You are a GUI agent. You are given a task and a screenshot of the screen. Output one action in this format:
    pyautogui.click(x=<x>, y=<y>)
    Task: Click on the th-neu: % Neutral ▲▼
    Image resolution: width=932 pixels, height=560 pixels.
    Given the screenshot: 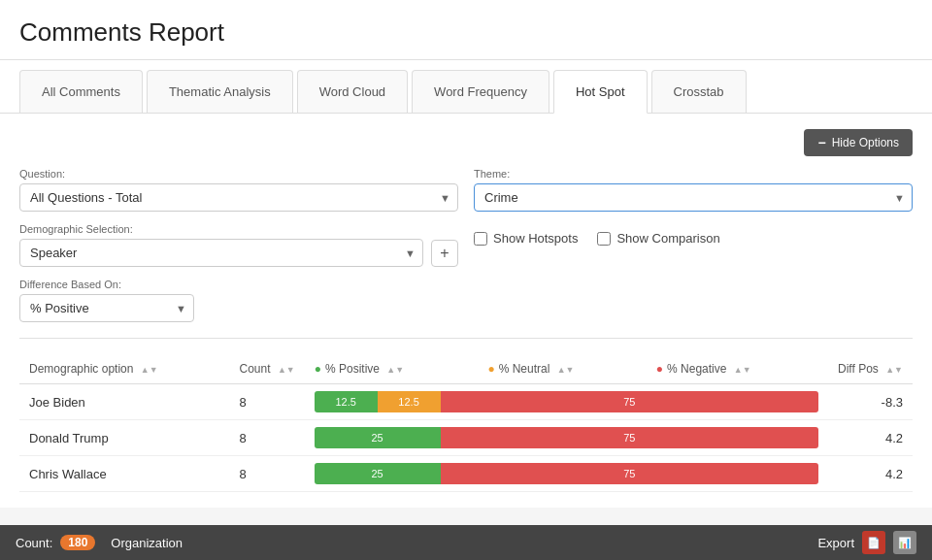 What is the action you would take?
    pyautogui.click(x=561, y=369)
    